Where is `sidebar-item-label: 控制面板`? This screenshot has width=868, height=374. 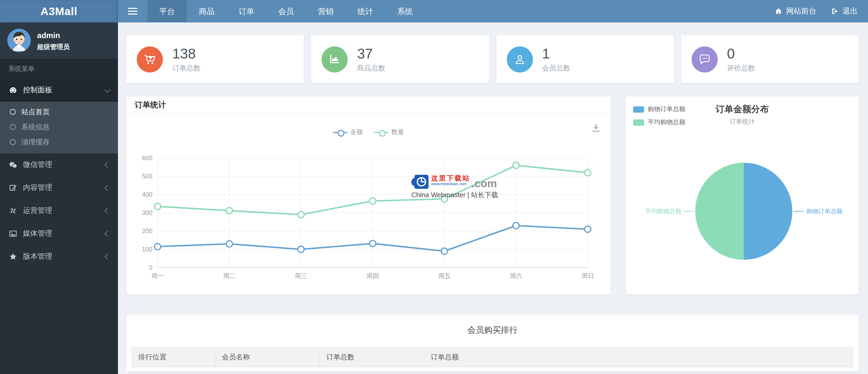 sidebar-item-label: 控制面板 is located at coordinates (38, 90).